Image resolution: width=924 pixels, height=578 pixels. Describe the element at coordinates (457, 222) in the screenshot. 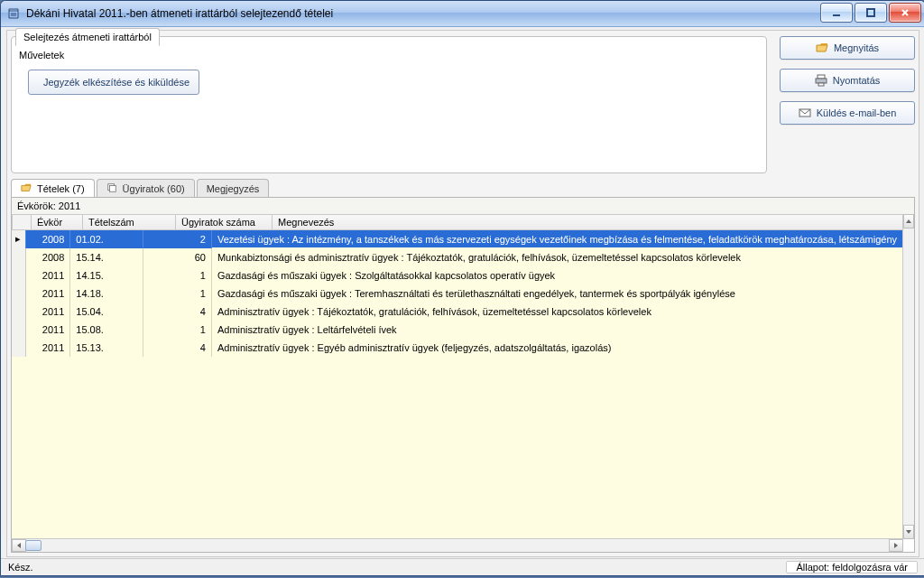

I see `grid-header: Évkör Tételszám Ügyiratok száma Megnevez…` at that location.